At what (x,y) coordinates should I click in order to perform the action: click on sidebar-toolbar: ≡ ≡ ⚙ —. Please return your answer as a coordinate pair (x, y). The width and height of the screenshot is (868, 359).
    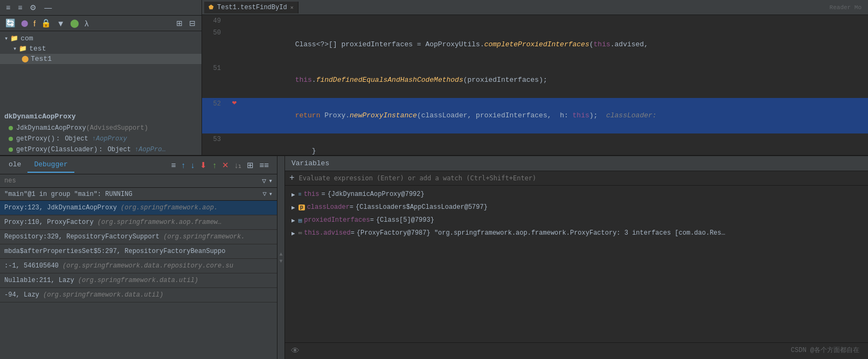
    Looking at the image, I should click on (101, 8).